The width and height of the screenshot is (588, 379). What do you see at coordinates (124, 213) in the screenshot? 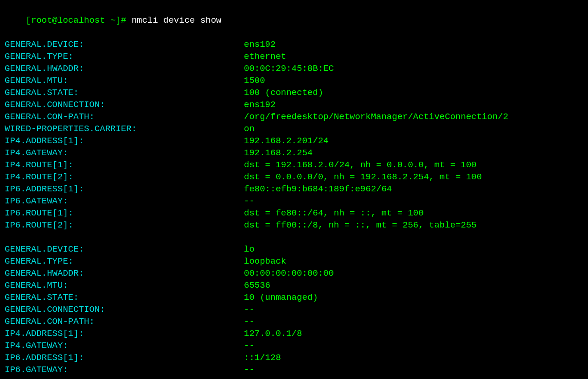
I see `property-label: IP6.ROUTE[1]:` at bounding box center [124, 213].